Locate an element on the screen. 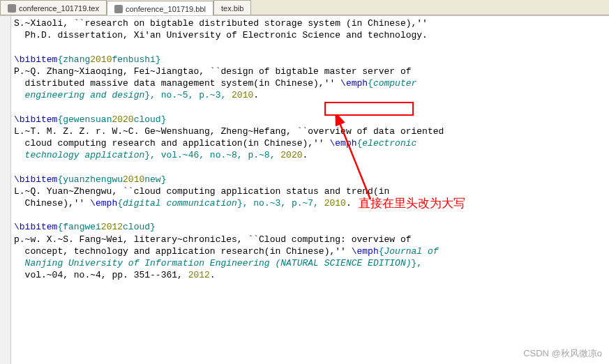 The height and width of the screenshot is (364, 609). latex-arg: new} is located at coordinates (155, 180).